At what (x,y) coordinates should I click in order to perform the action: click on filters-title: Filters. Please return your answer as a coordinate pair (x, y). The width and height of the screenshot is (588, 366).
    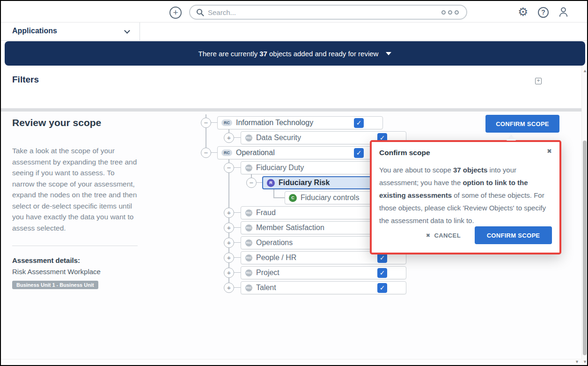
    Looking at the image, I should click on (25, 80).